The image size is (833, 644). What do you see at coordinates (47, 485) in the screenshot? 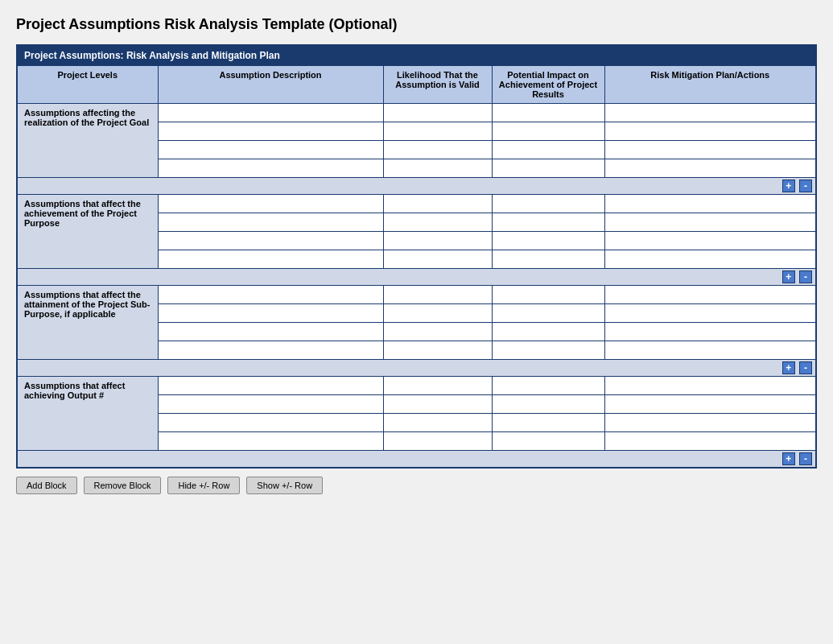
I see `add-block-button: Add Block` at bounding box center [47, 485].